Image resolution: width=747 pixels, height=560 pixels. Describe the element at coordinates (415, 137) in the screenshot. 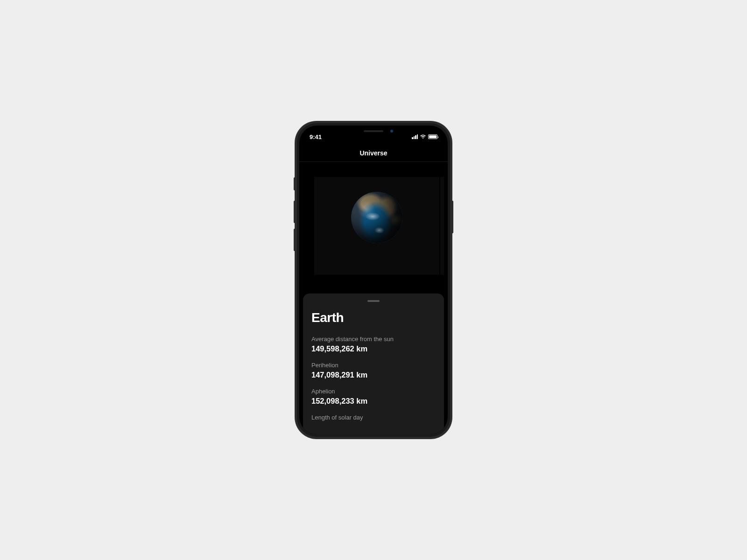

I see `cellular-signal-icon` at that location.